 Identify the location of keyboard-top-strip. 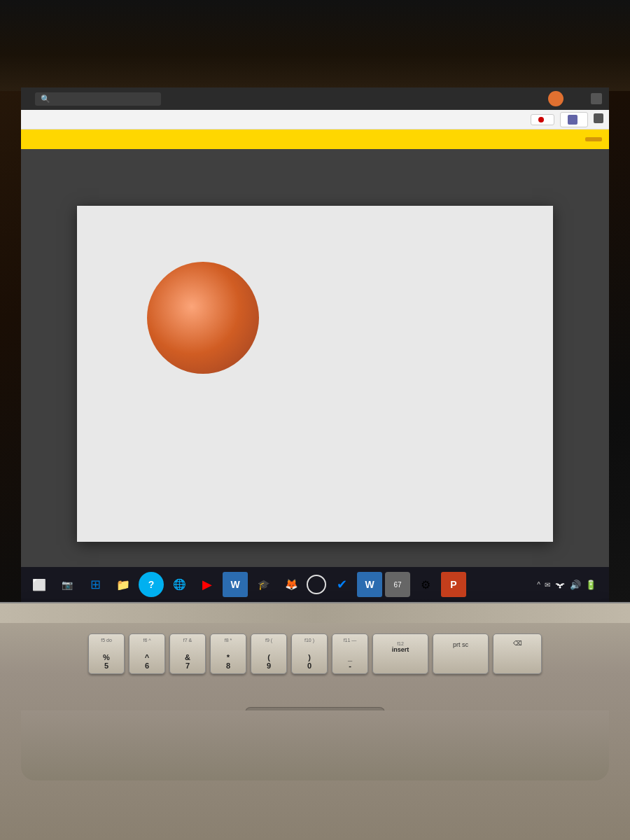
(315, 612).